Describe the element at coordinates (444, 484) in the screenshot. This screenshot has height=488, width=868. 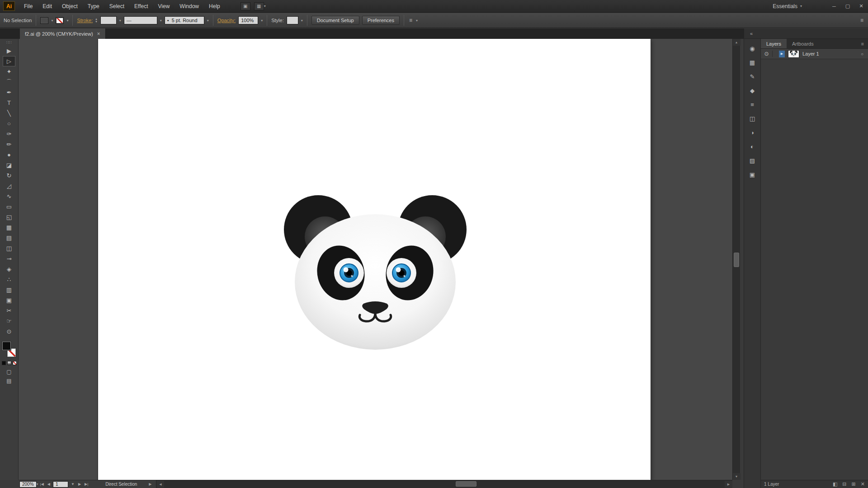
I see `horizontal-scrollbar: ◀ ▶` at that location.